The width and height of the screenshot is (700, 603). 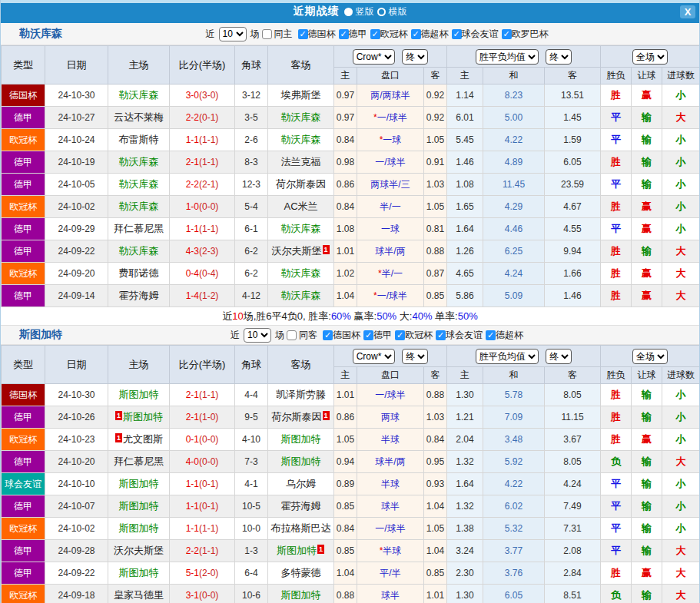 What do you see at coordinates (346, 273) in the screenshot?
I see `asian-home-odds: 1.02` at bounding box center [346, 273].